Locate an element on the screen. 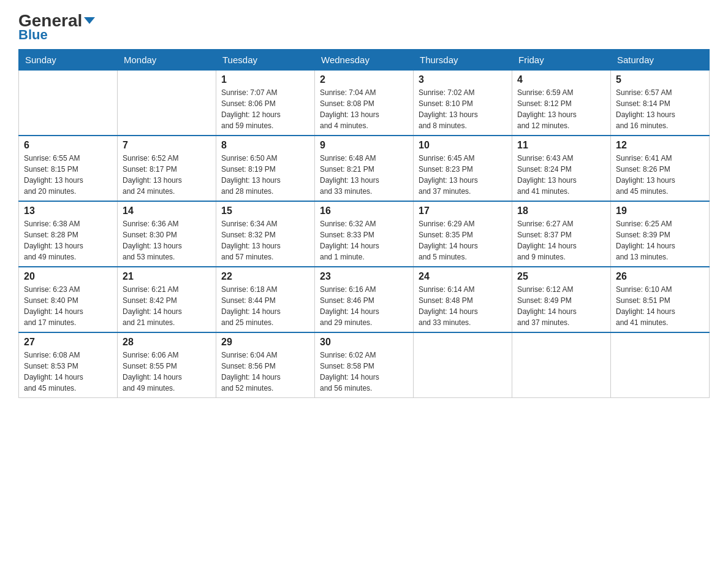 The height and width of the screenshot is (563, 728). day-number: 1 is located at coordinates (265, 80).